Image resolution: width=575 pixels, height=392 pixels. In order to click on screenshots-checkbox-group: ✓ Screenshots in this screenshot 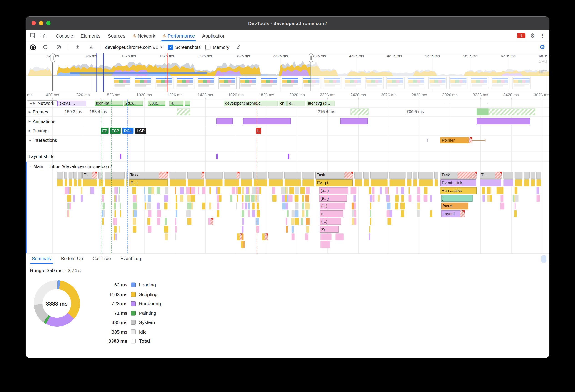, I will do `click(184, 47)`.